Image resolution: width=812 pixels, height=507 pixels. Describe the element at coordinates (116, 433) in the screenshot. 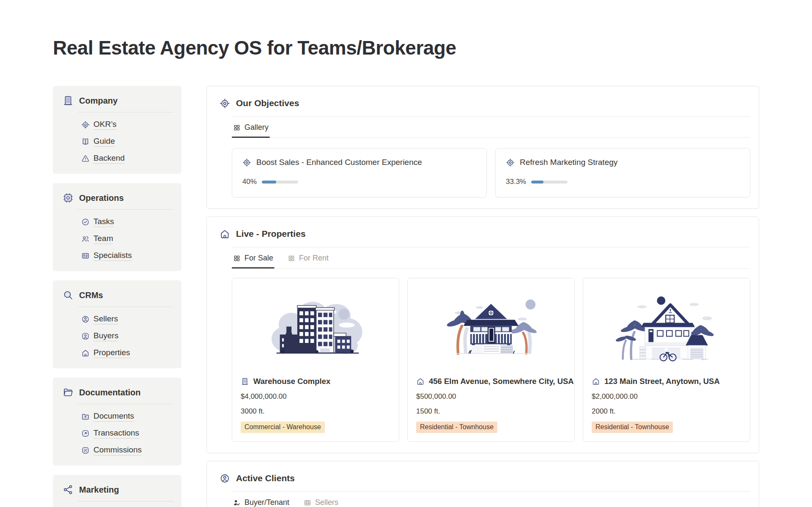

I see `sidebar-item-label: Transactions` at that location.